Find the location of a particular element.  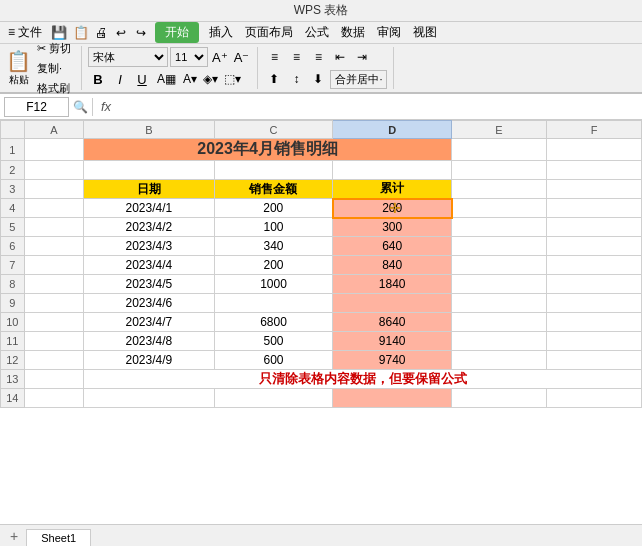

cell-d7: 840 is located at coordinates (392, 266).